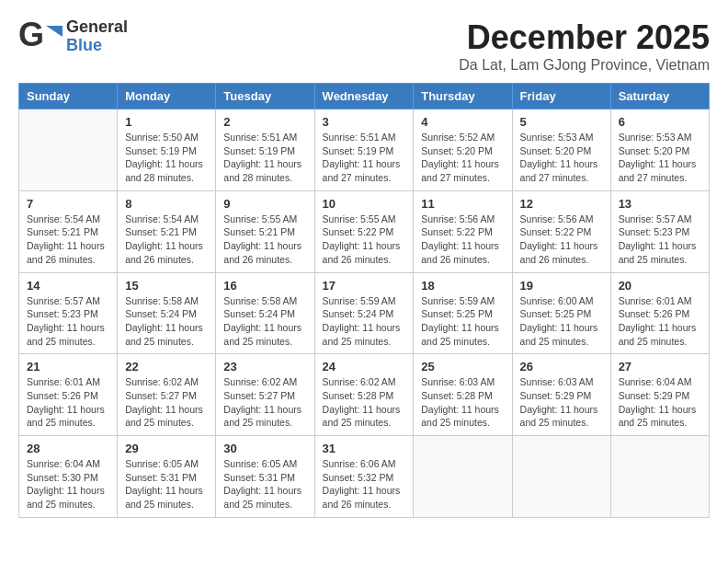 This screenshot has width=728, height=563. What do you see at coordinates (166, 366) in the screenshot?
I see `day-number: 22` at bounding box center [166, 366].